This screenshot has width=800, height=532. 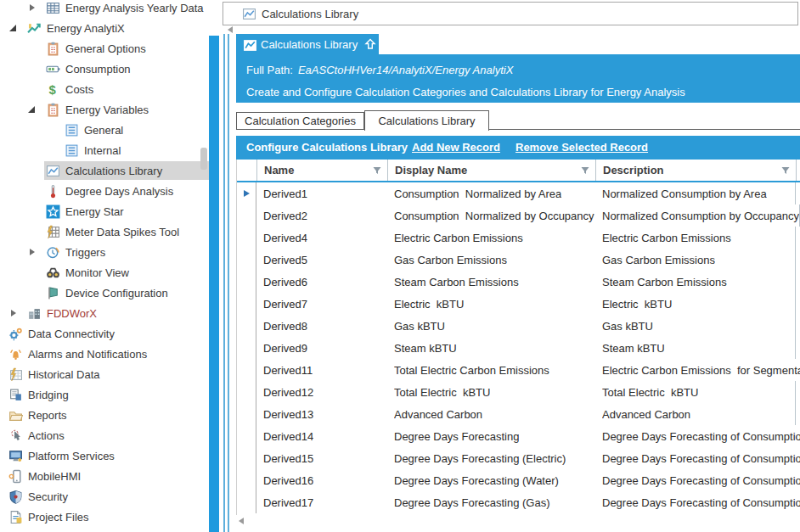 What do you see at coordinates (322, 348) in the screenshot?
I see `cell-name: Derived9` at bounding box center [322, 348].